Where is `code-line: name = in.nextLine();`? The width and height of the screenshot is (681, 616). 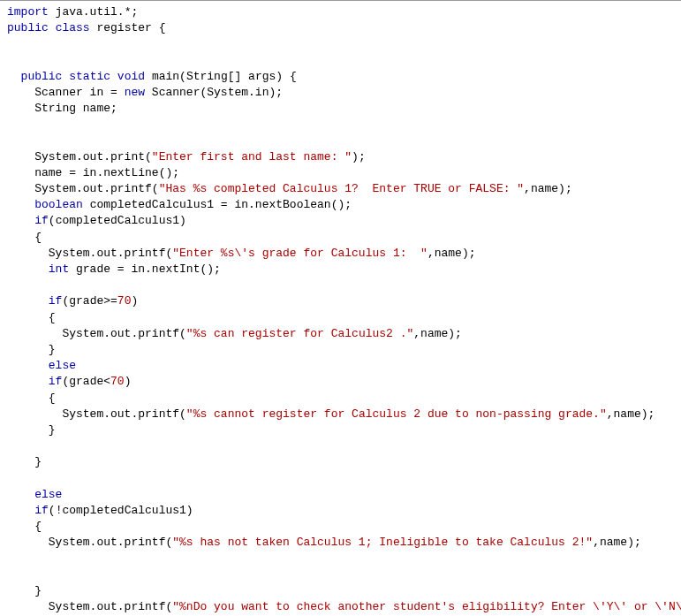 code-line: name = in.nextLine(); is located at coordinates (94, 173).